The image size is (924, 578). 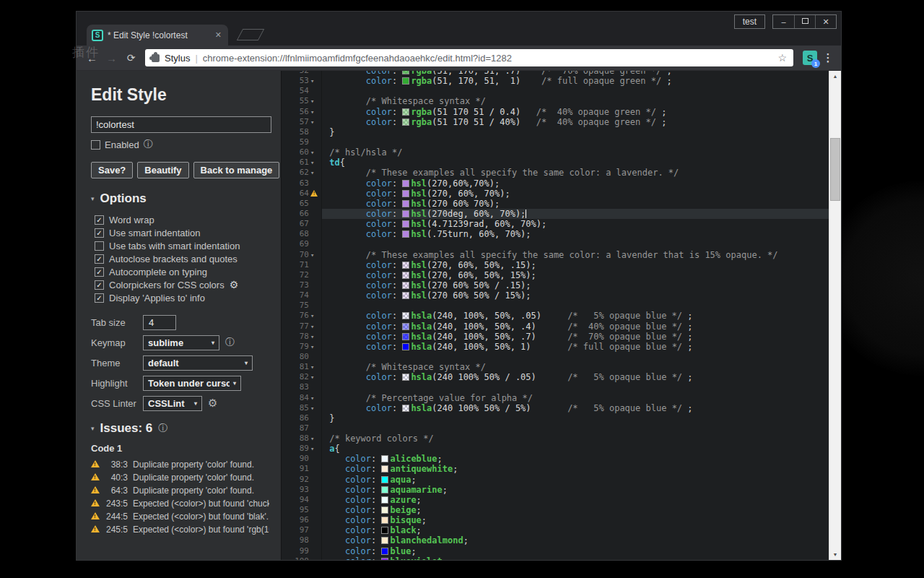 What do you see at coordinates (555, 449) in the screenshot?
I see `code-line: 89▾ a{` at bounding box center [555, 449].